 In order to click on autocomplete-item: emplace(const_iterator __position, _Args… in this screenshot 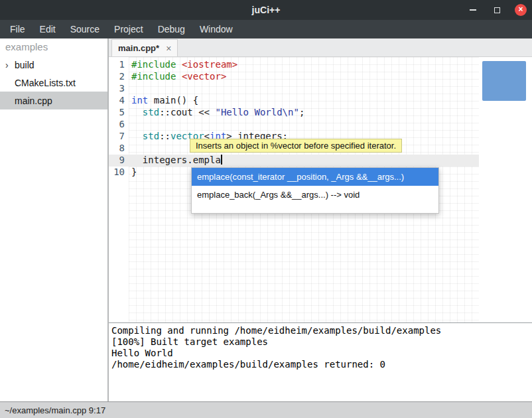, I will do `click(315, 176)`.